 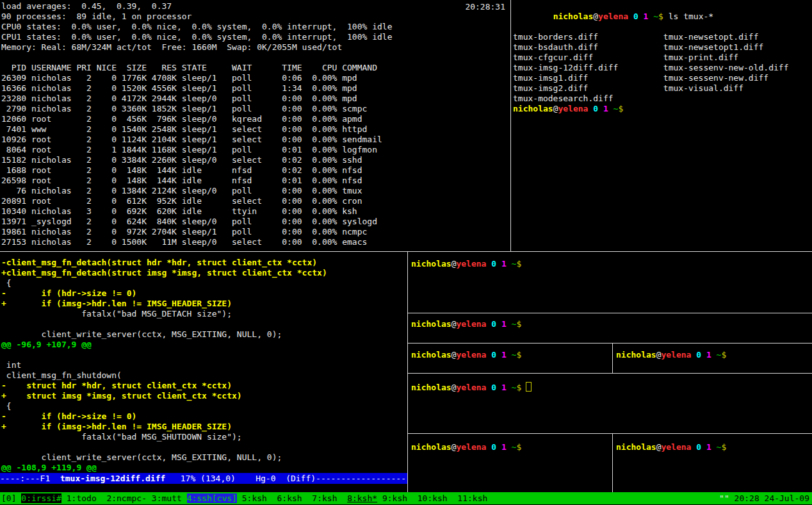 What do you see at coordinates (212, 499) in the screenshot?
I see `window-4-ssh: 4:ssh[cvs]` at bounding box center [212, 499].